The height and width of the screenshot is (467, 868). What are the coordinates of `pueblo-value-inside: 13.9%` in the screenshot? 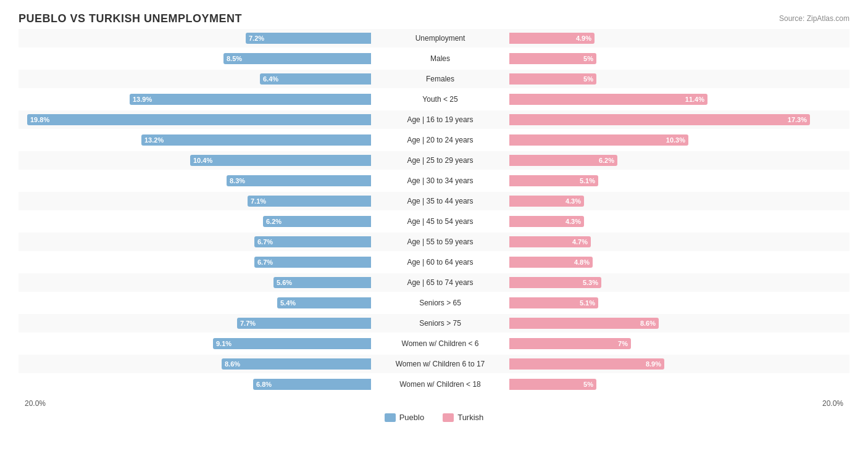 It's located at (141, 99).